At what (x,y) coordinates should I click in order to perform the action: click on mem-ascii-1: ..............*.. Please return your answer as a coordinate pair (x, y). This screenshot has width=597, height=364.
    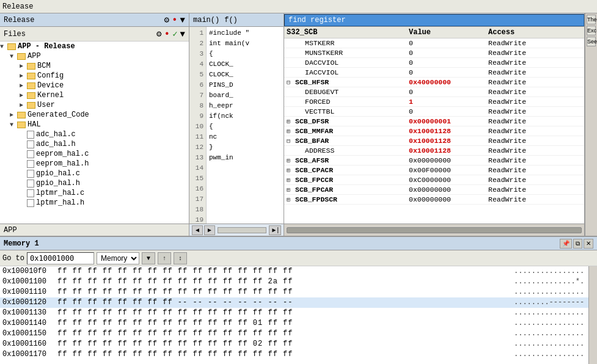
    Looking at the image, I should click on (546, 282).